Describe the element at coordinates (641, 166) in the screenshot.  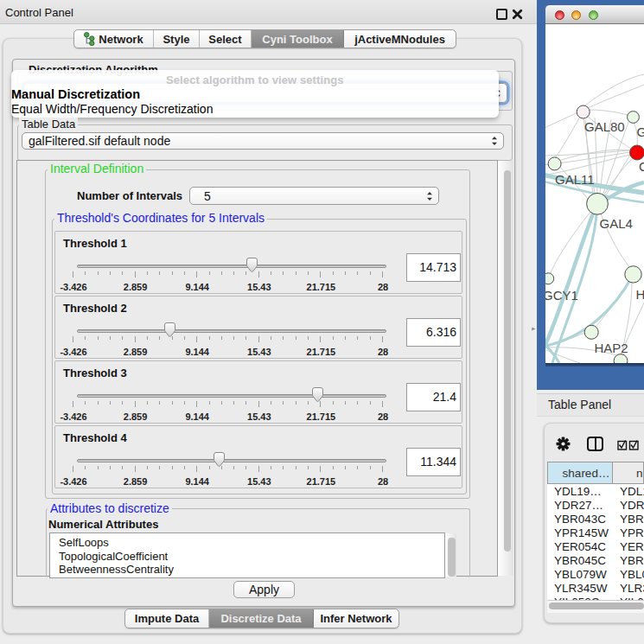
I see `svg-text: C` at that location.